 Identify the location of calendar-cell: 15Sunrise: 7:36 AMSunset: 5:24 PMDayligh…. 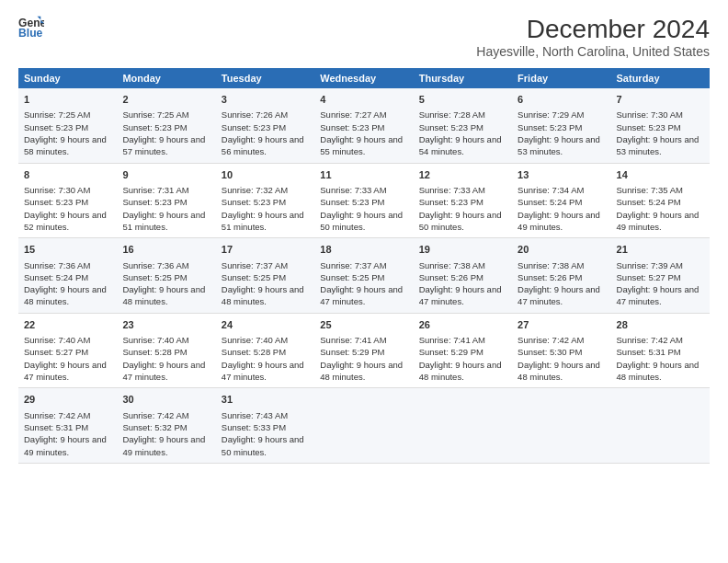
(68, 276).